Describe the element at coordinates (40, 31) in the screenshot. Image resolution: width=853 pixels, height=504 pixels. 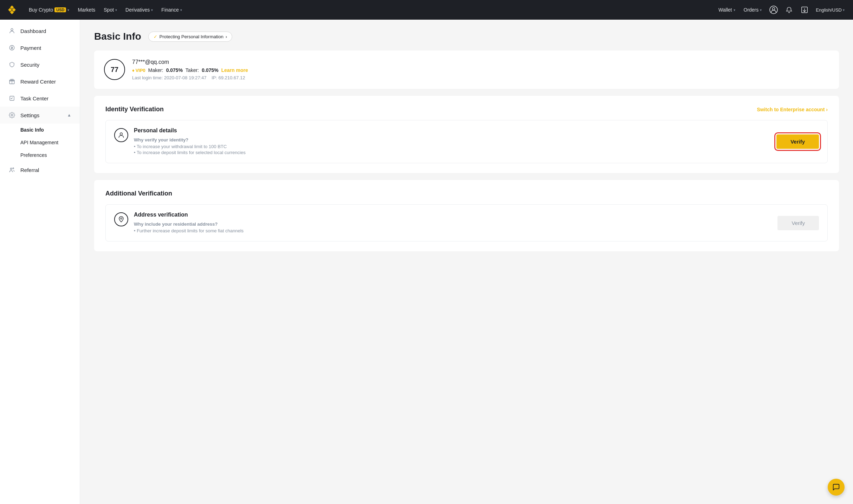
I see `sidebar-item-dashboard: Dashboard` at that location.